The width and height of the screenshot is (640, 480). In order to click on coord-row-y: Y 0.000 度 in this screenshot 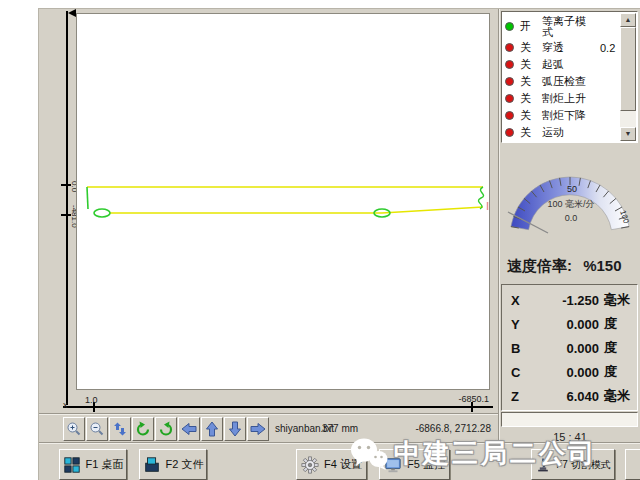, I will do `click(570, 324)`.